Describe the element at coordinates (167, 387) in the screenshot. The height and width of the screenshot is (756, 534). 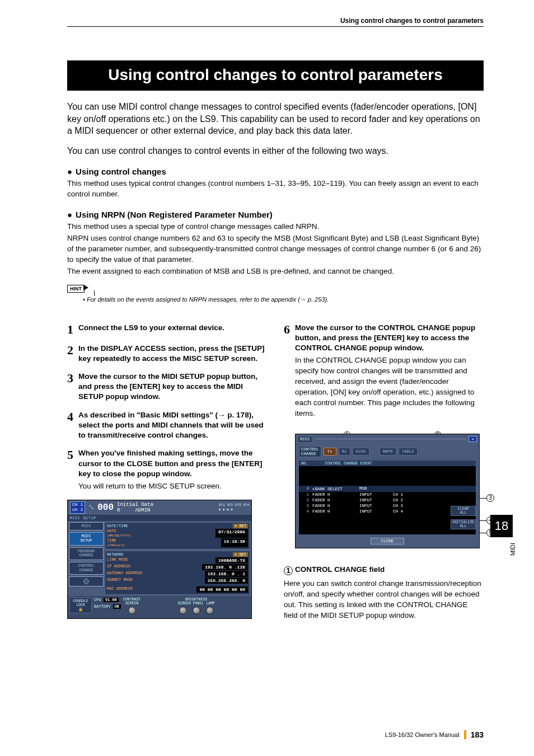
I see `step-3: 3 Move the cursor to the MIDI SETUP popu…` at that location.